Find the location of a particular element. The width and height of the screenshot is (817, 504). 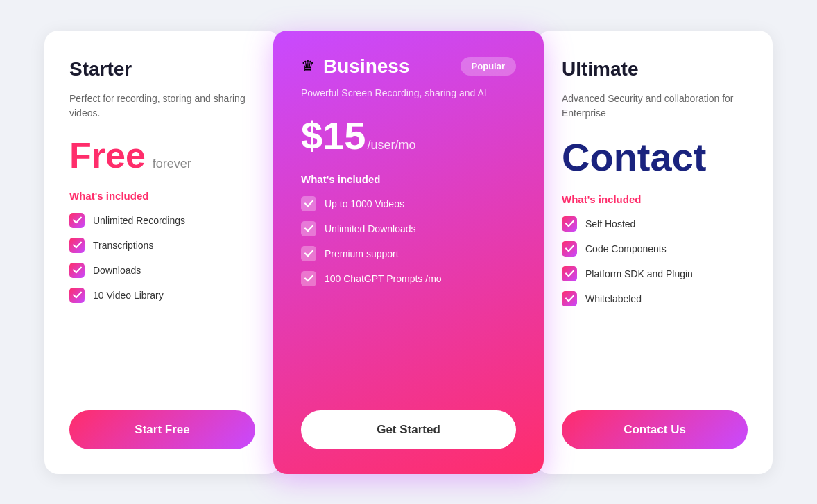

list-item: Premium support is located at coordinates (409, 254).